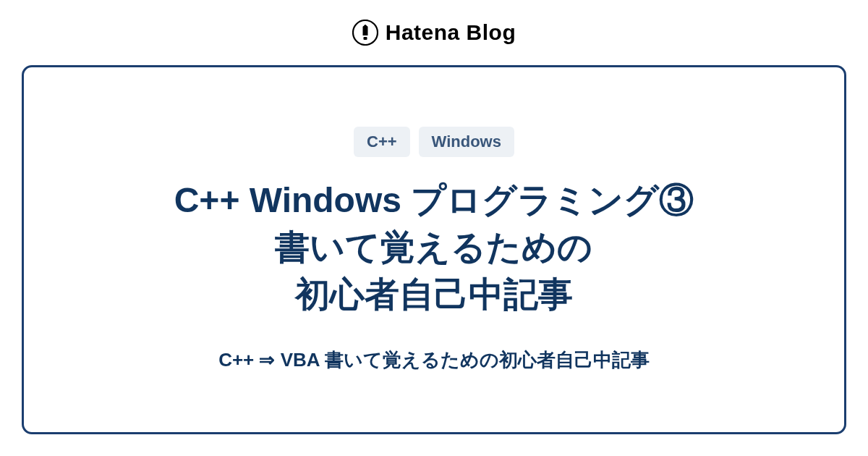 Image resolution: width=868 pixels, height=456 pixels. I want to click on brand-name: Hatena Blog, so click(451, 33).